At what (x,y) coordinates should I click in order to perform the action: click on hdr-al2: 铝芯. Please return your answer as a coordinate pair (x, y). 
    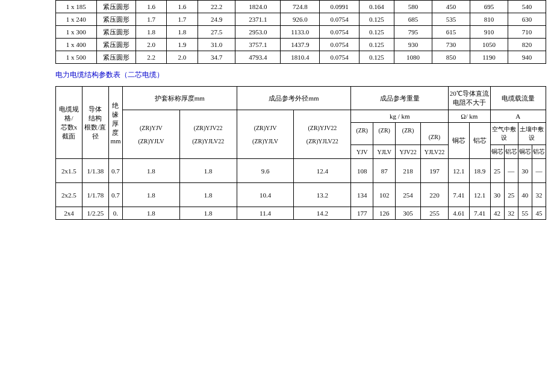
    Looking at the image, I should click on (511, 152).